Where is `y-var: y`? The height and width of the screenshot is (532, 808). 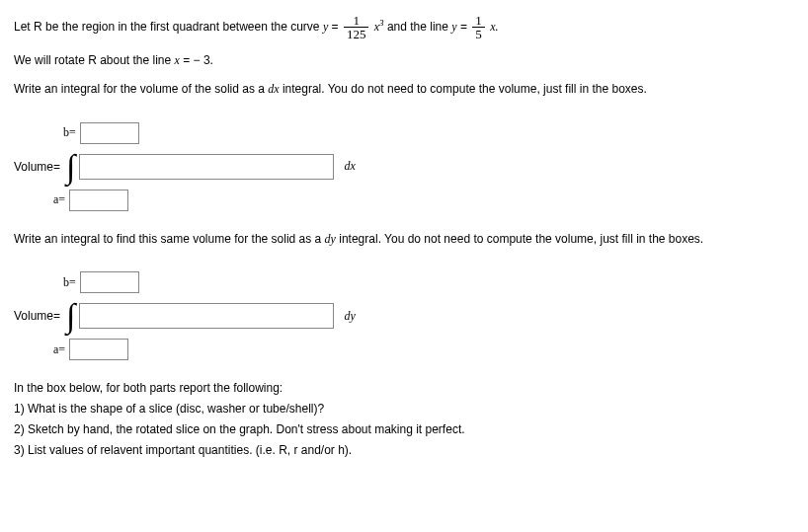
y-var: y is located at coordinates (326, 27).